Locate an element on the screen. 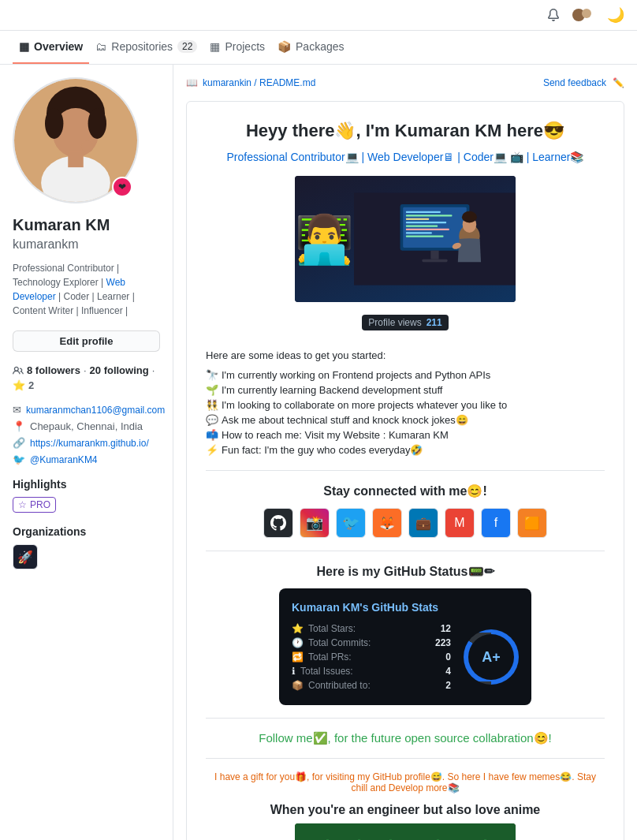 This screenshot has height=840, width=637. prs-icon: 🔁 is located at coordinates (298, 657).